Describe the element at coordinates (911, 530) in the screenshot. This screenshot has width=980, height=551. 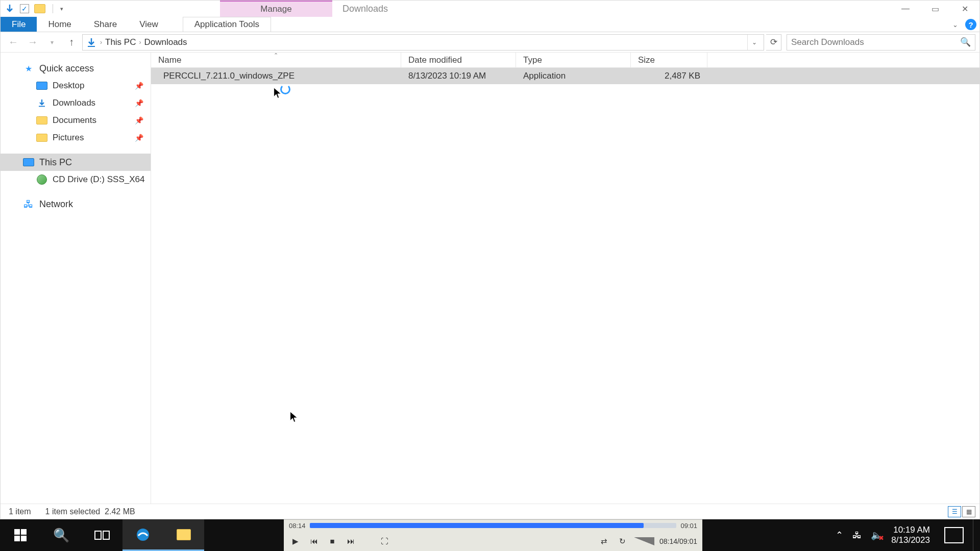
I see `clock-time: 10:19 AM` at that location.